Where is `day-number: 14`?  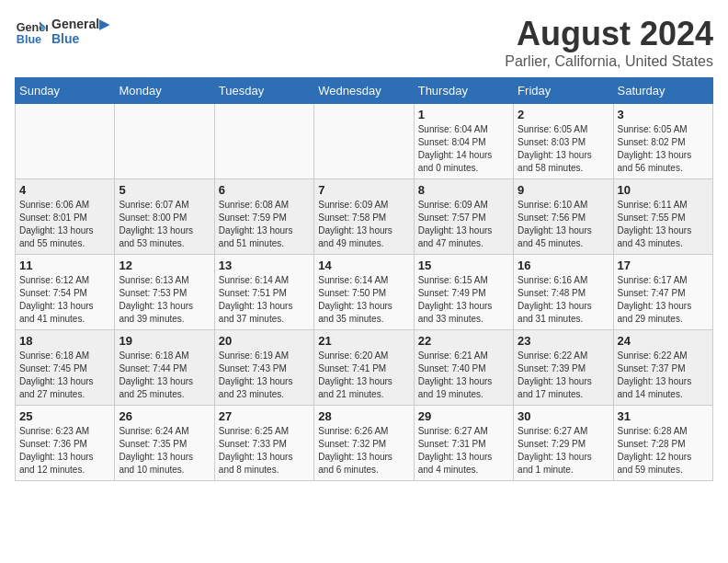 day-number: 14 is located at coordinates (364, 265).